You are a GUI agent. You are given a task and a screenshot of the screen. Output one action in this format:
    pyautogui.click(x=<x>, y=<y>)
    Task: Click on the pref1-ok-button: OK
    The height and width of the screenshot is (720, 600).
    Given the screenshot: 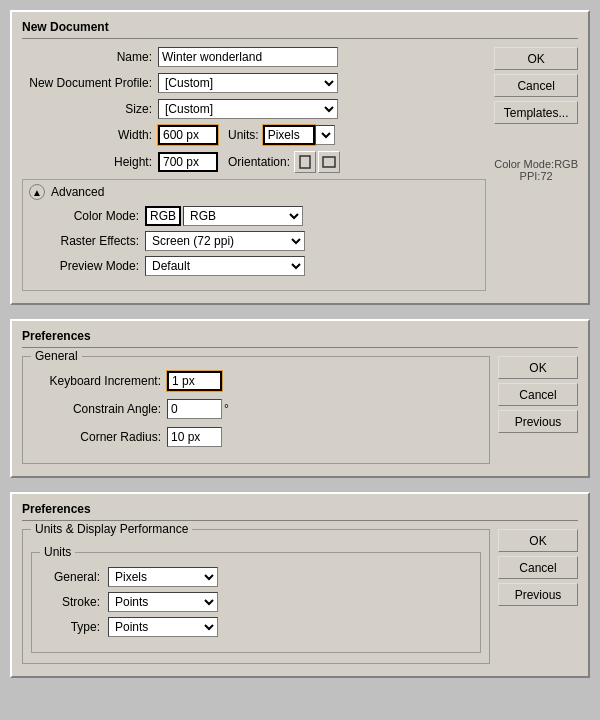 What is the action you would take?
    pyautogui.click(x=538, y=368)
    